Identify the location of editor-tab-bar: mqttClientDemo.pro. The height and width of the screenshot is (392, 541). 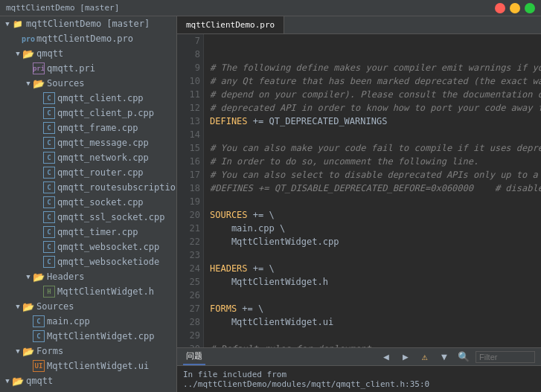
(359, 25).